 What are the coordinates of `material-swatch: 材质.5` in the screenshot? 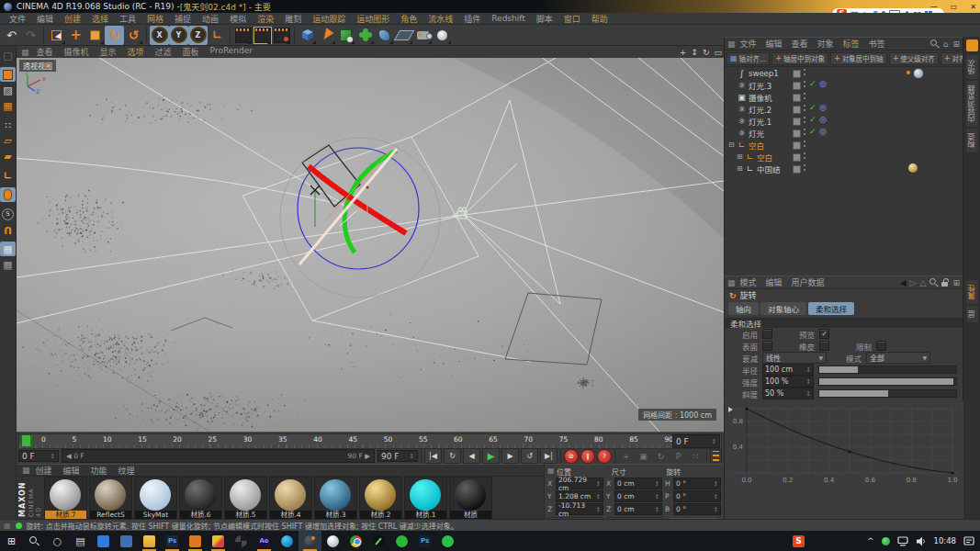 It's located at (246, 499).